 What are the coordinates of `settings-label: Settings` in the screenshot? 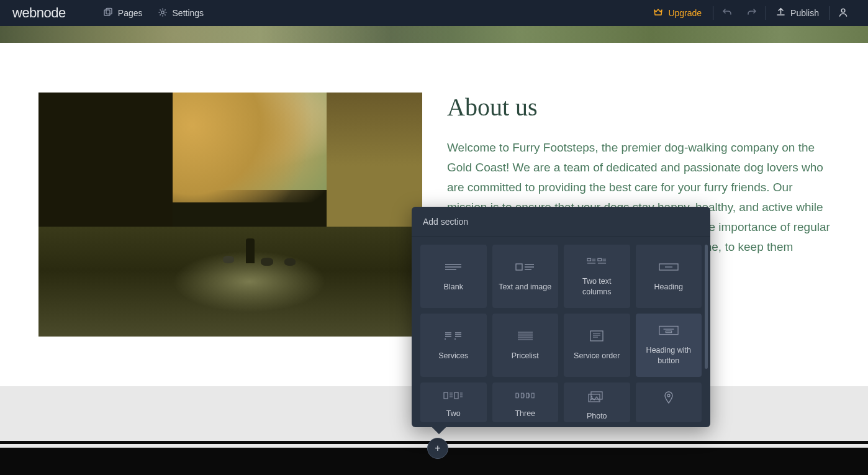 It's located at (189, 13).